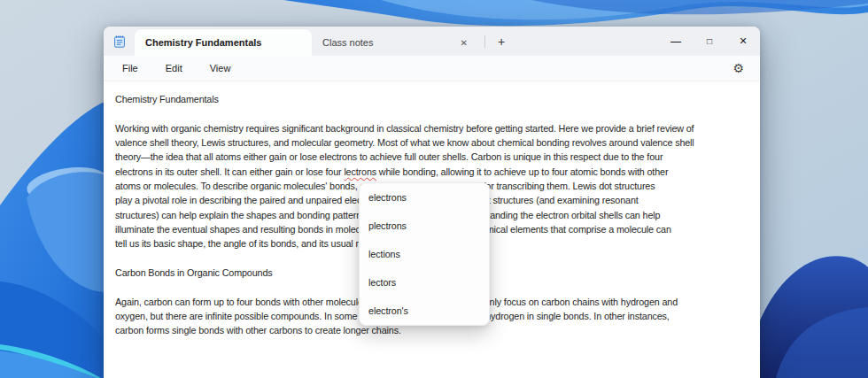  What do you see at coordinates (434, 143) in the screenshot?
I see `doc-line: valence shell theory, Lewis structures, …` at bounding box center [434, 143].